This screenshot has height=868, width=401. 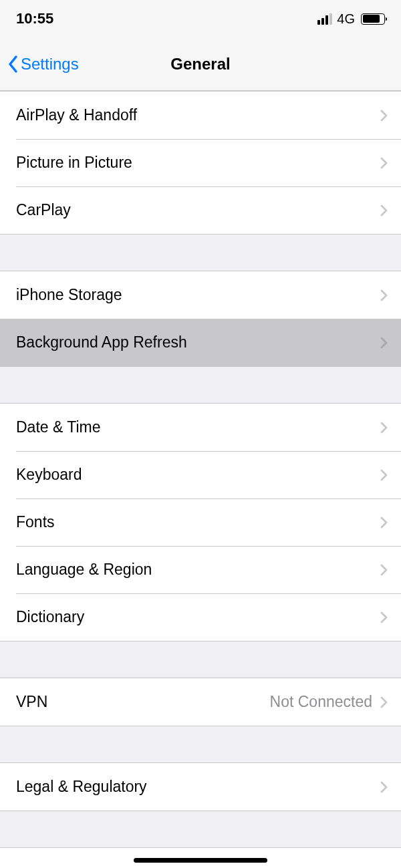 What do you see at coordinates (198, 787) in the screenshot?
I see `row-label: Legal & Regulatory` at bounding box center [198, 787].